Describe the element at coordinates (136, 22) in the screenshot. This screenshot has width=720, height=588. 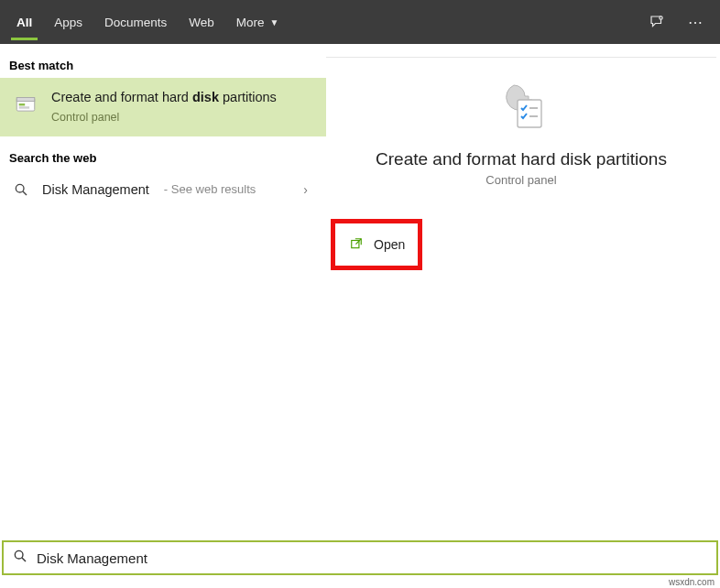
I see `tab-label: Documents` at that location.